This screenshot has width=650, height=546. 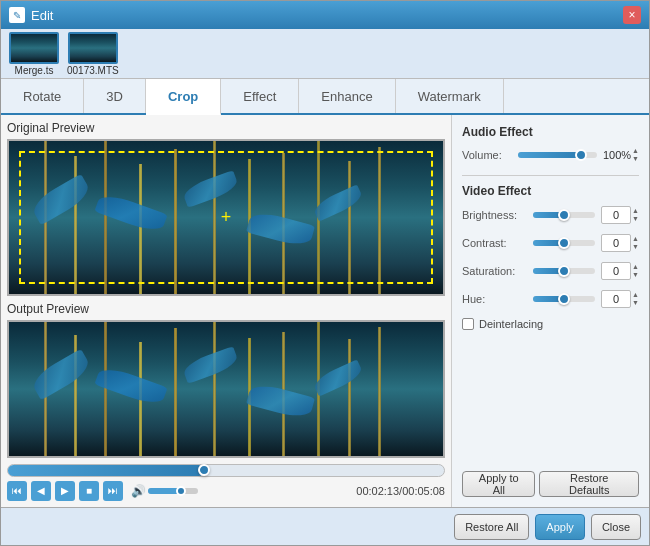 I want to click on hue-input, so click(x=616, y=299).